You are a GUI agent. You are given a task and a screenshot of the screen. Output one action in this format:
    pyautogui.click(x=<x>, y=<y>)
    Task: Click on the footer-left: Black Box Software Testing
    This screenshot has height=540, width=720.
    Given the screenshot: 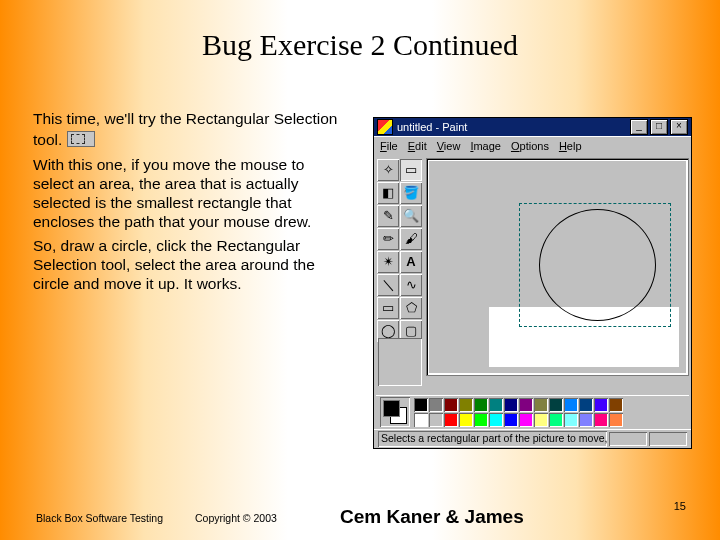 What is the action you would take?
    pyautogui.click(x=100, y=518)
    